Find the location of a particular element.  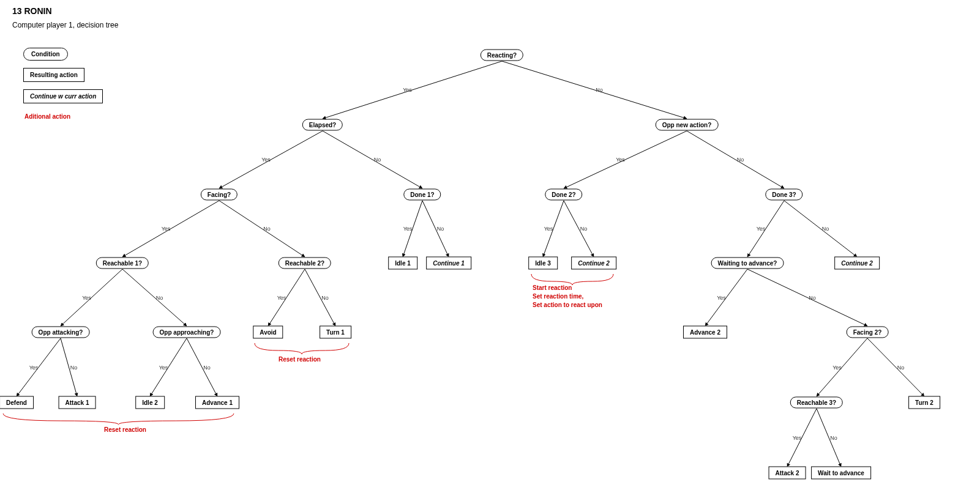

node-reach1: Reachable 1? is located at coordinates (122, 263).